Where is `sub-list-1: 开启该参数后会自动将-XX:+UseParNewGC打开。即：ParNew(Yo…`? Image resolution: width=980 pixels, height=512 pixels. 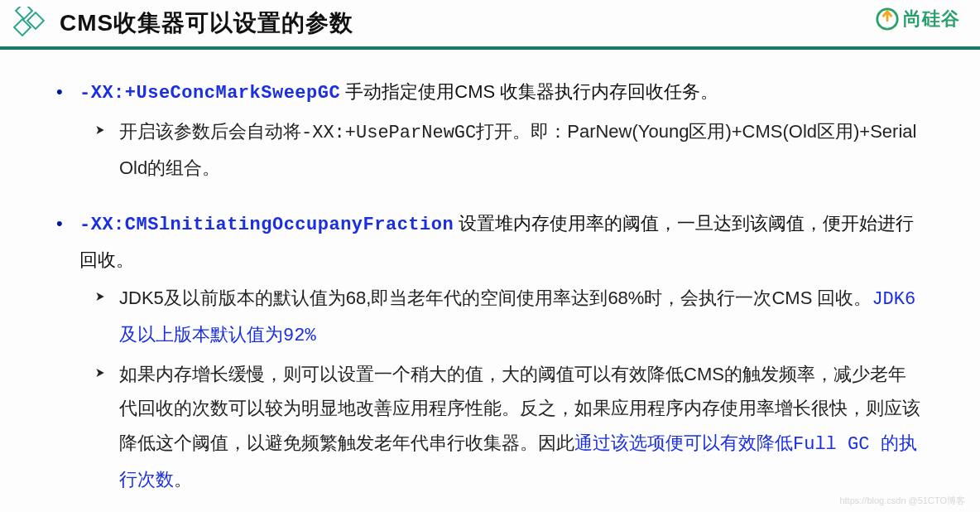 sub-list-1: 开启该参数后会自动将-XX:+UseParNewGC打开。即：ParNew(Yo… is located at coordinates (501, 150).